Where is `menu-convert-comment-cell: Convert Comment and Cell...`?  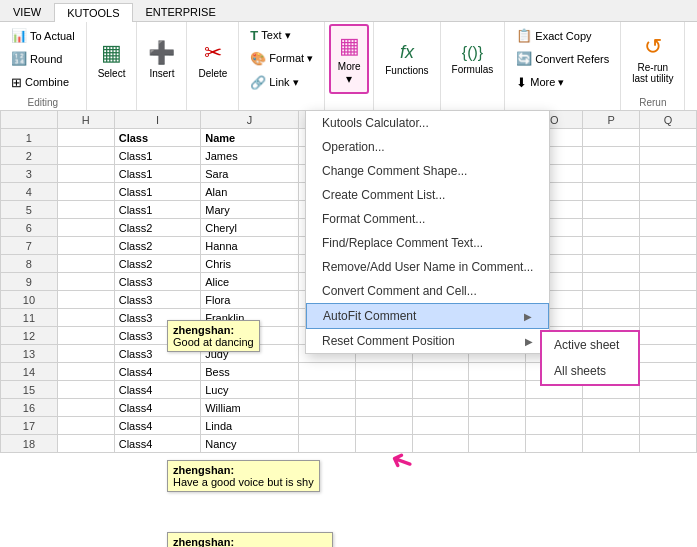
menu-convert-comment-cell: Convert Comment and Cell... is located at coordinates (428, 291).